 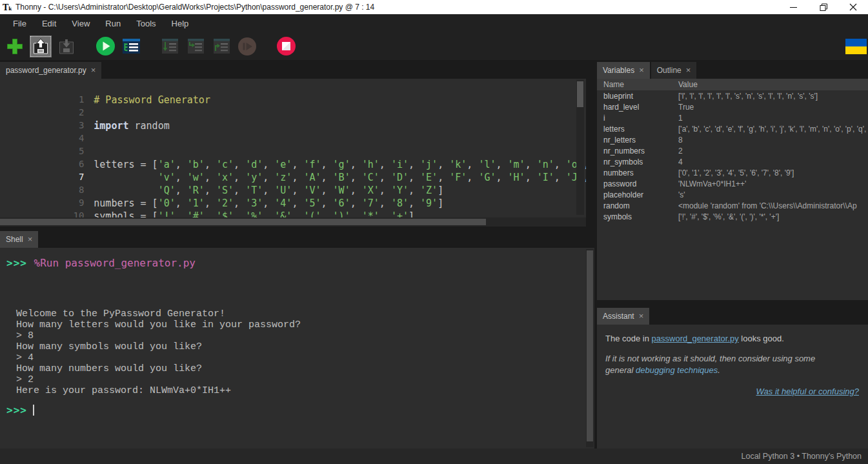 What do you see at coordinates (81, 23) in the screenshot?
I see `menu-item: View` at bounding box center [81, 23].